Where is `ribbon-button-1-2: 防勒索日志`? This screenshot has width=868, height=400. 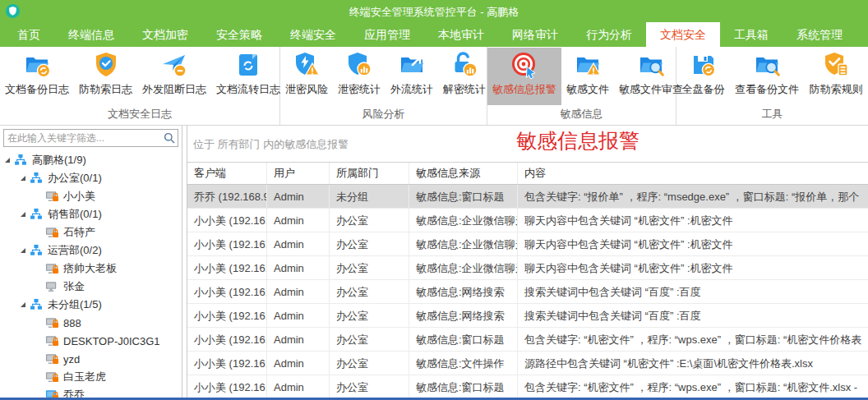
ribbon-button-1-2: 防勒索日志 is located at coordinates (105, 76).